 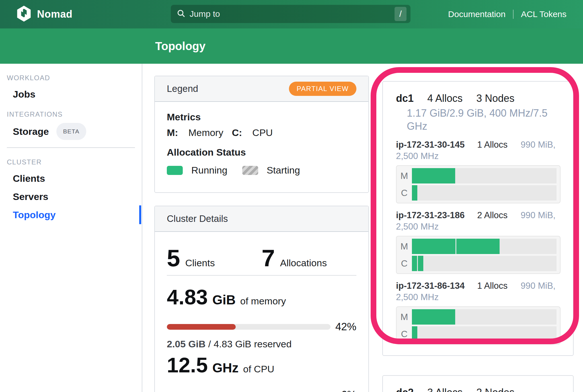 I want to click on datacenter-dc2-card: dc23 Allocs2 Nodes 900 MiB/1.93 GiB, 300…, so click(x=478, y=383).